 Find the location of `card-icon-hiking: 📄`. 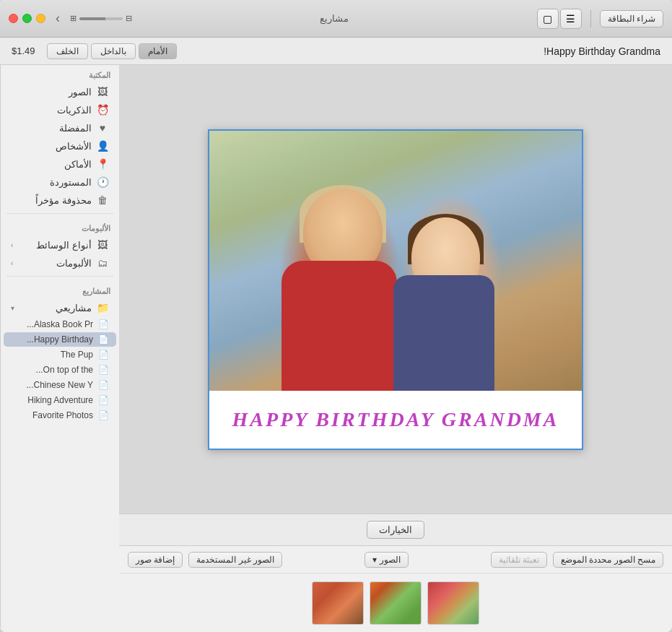

card-icon-hiking: 📄 is located at coordinates (103, 400).